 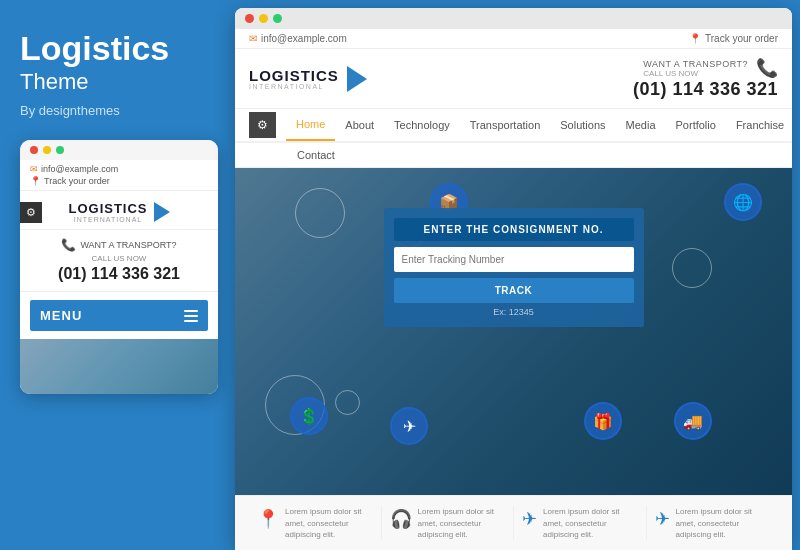 I want to click on browser-chrome, so click(x=514, y=18).